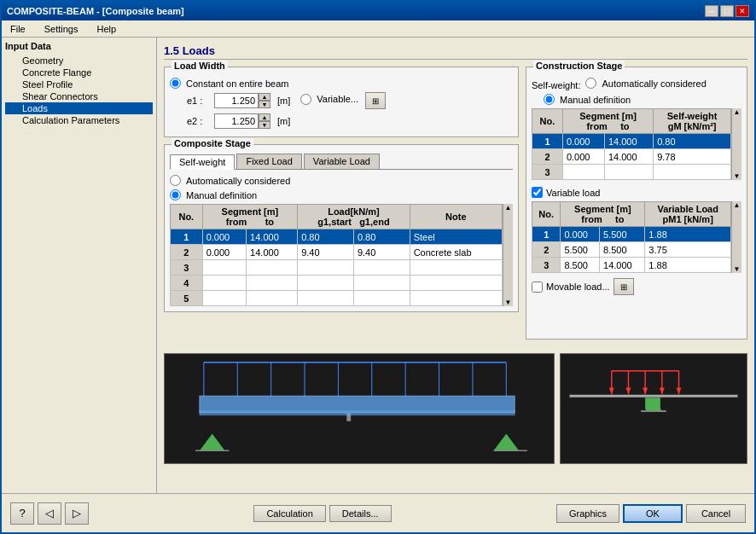 This screenshot has width=756, height=534. I want to click on cs-row1-to: 14.000, so click(272, 237).